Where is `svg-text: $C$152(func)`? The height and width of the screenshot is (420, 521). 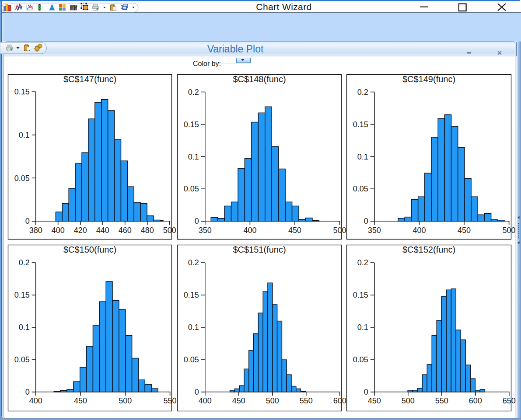 svg-text: $C$152(func) is located at coordinates (429, 250).